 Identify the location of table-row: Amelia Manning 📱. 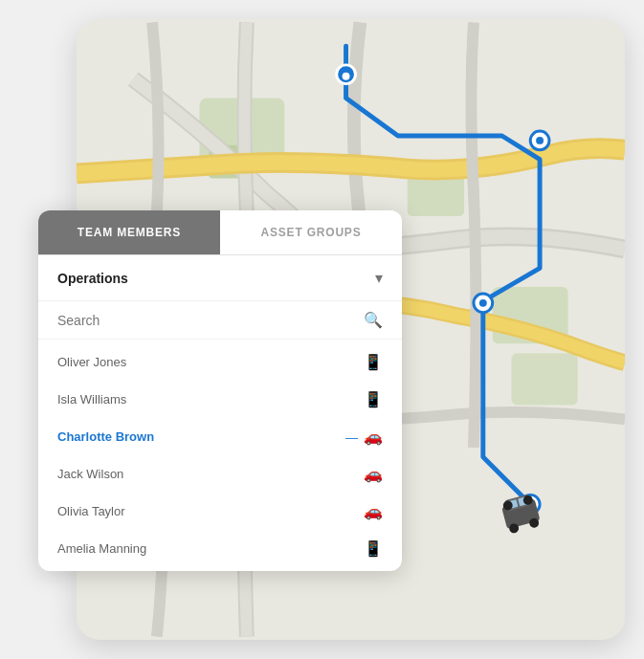
(220, 549).